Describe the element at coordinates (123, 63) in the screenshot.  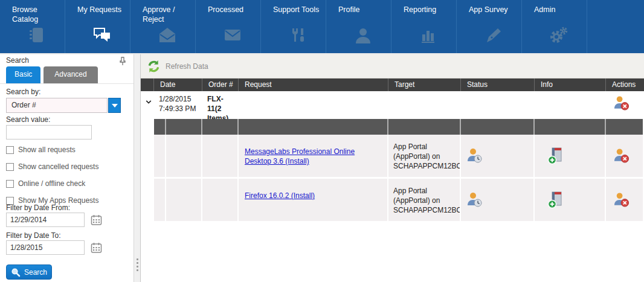
I see `pin-icon` at that location.